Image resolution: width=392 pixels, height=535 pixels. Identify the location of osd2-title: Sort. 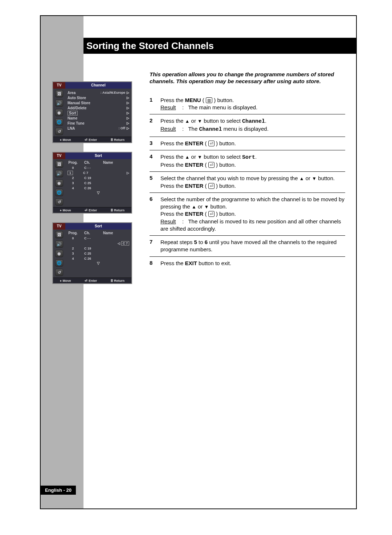
(98, 156).